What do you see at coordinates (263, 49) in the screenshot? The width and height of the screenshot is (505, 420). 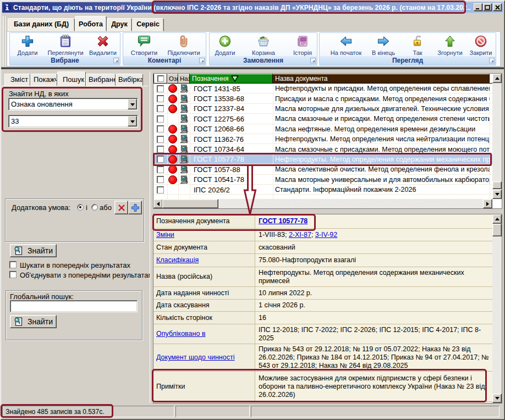 I see `ribbon-group-zamovlennia: Додати Корзина` at bounding box center [263, 49].